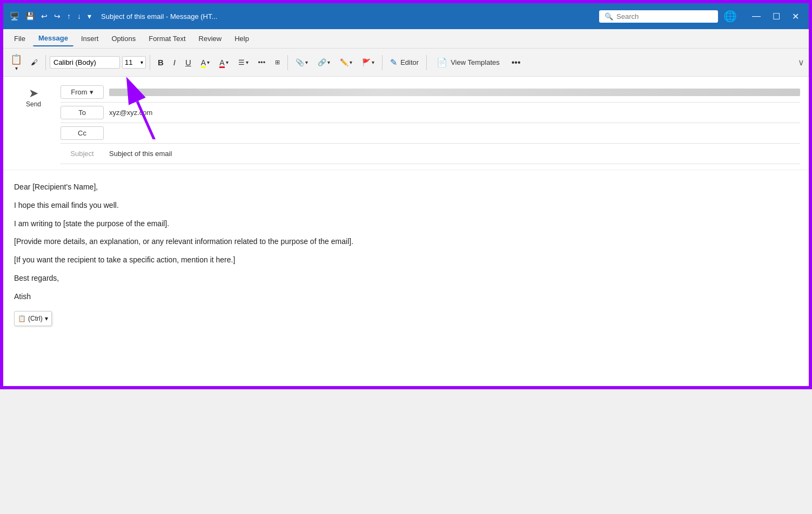  I want to click on attach-dropdown: ▾, so click(307, 63).